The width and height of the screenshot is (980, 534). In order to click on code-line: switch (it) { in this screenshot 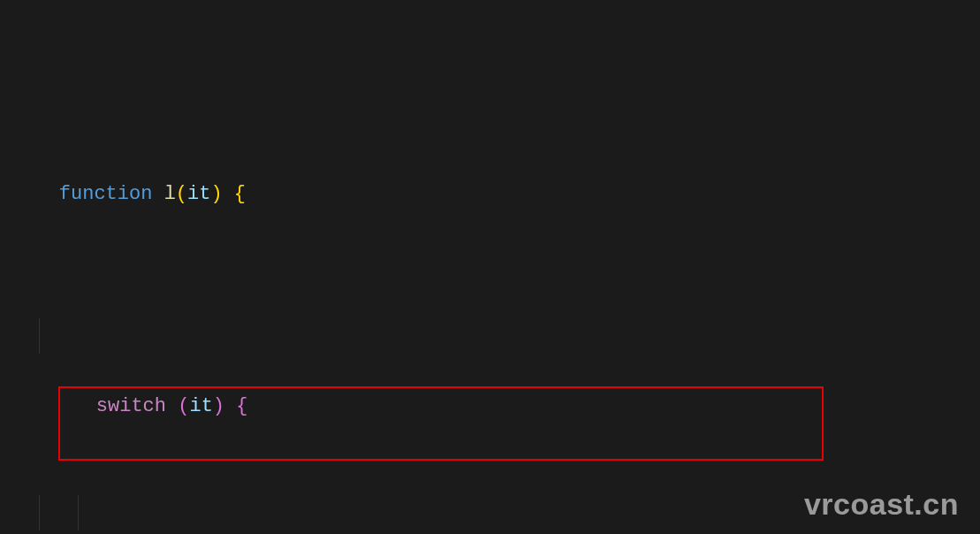, I will do `click(490, 336)`.